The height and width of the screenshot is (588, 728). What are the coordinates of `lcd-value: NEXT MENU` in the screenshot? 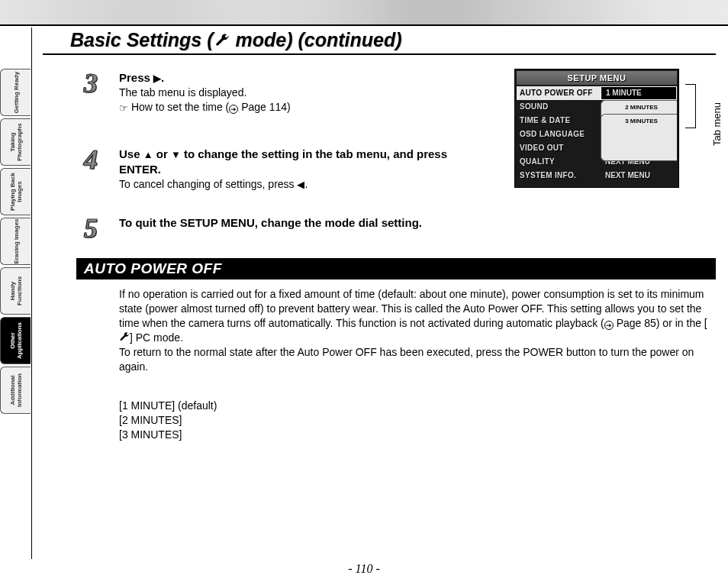 It's located at (639, 176).